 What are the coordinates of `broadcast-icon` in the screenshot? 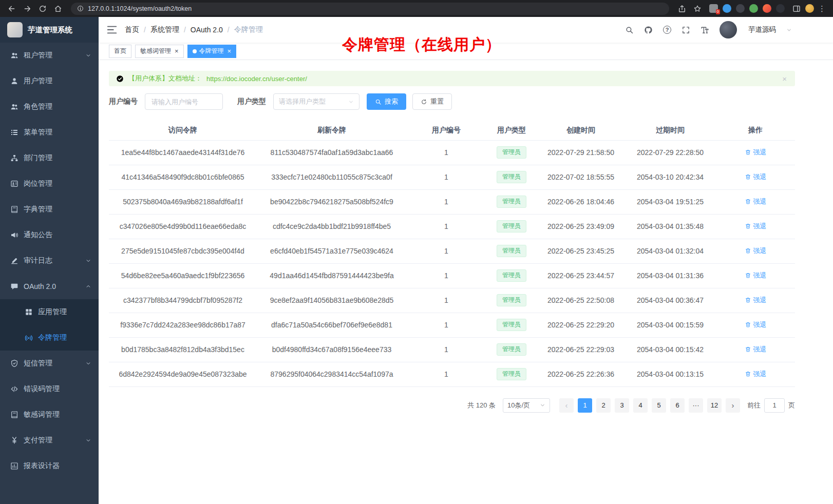 It's located at (29, 338).